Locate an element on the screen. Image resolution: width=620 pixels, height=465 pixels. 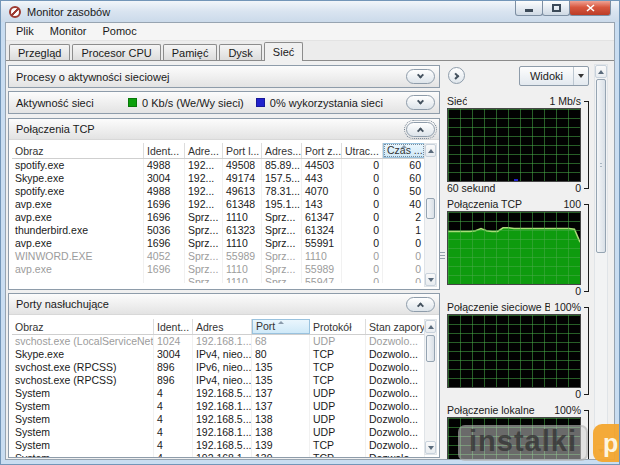
views-dropdown-button: Widoki is located at coordinates (554, 76).